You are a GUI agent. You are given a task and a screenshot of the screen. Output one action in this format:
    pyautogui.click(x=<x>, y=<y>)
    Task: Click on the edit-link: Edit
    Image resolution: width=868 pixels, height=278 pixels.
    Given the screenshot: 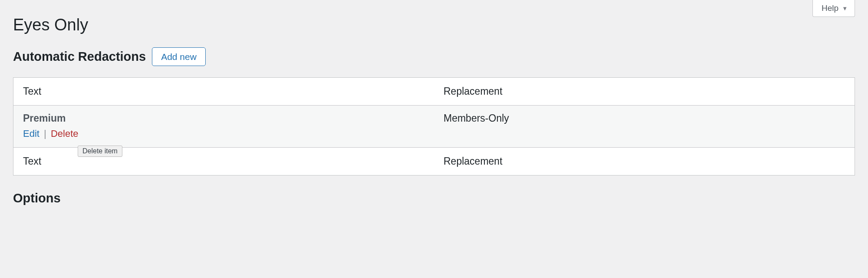 What is the action you would take?
    pyautogui.click(x=31, y=134)
    